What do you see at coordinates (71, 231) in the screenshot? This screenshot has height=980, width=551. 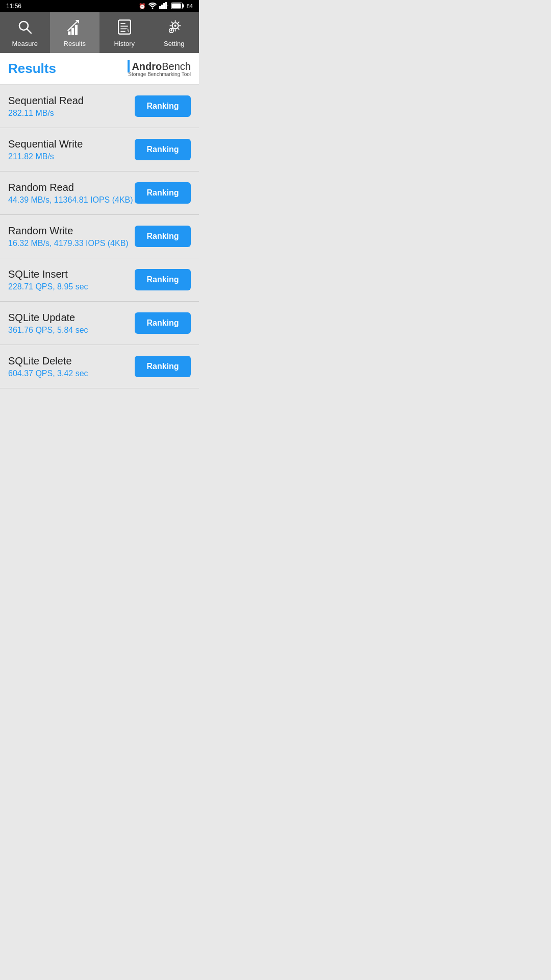 I see `result-name: Random Write` at bounding box center [71, 231].